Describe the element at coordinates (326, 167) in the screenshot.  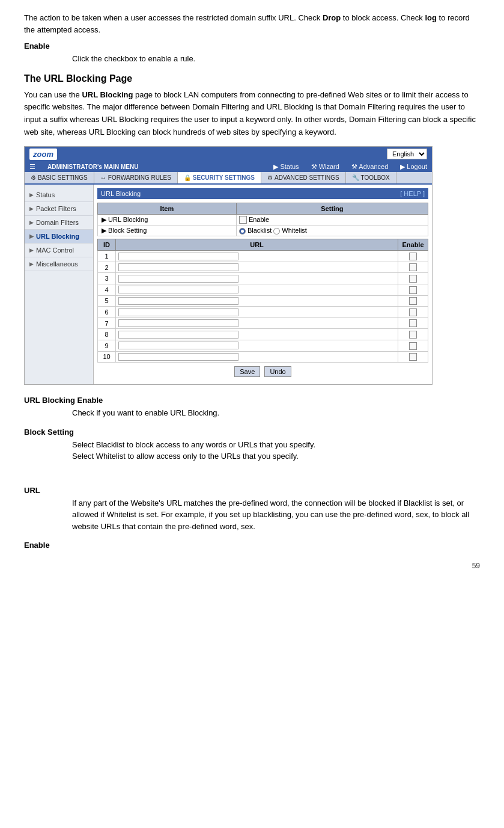
I see `wizard-nav: ⚒ Wizard` at that location.